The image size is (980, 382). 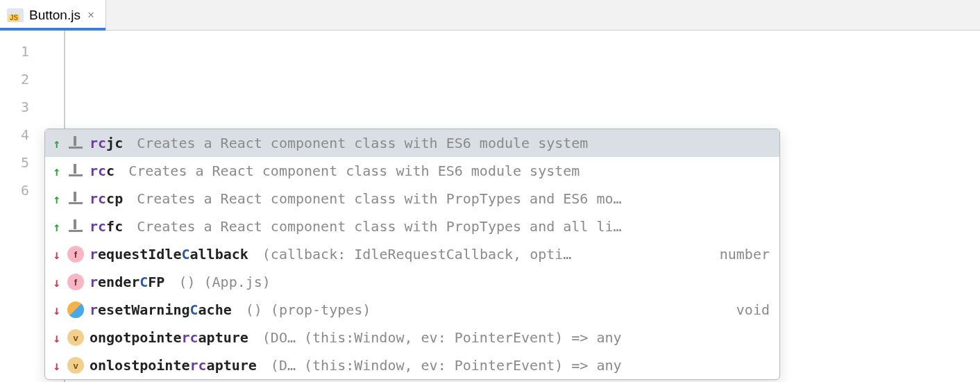 I want to click on completion-name: rccp, so click(x=106, y=199).